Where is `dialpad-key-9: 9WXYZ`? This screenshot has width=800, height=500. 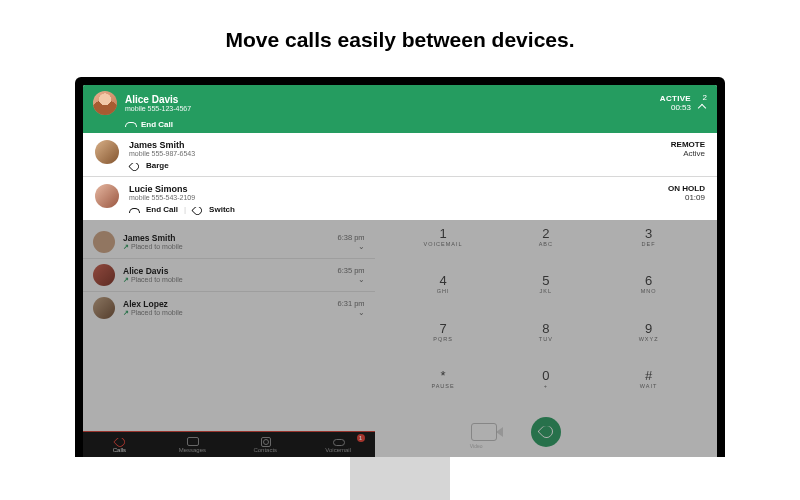 dialpad-key-9: 9WXYZ is located at coordinates (648, 344).